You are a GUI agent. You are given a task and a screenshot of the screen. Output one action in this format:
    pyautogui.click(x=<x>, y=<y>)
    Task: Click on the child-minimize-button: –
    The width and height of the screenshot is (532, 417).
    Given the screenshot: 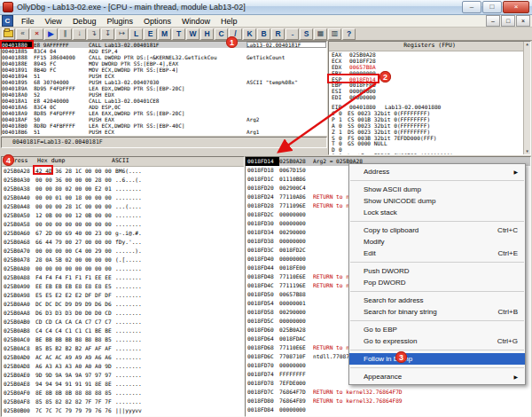 What is the action you would take?
    pyautogui.click(x=493, y=21)
    